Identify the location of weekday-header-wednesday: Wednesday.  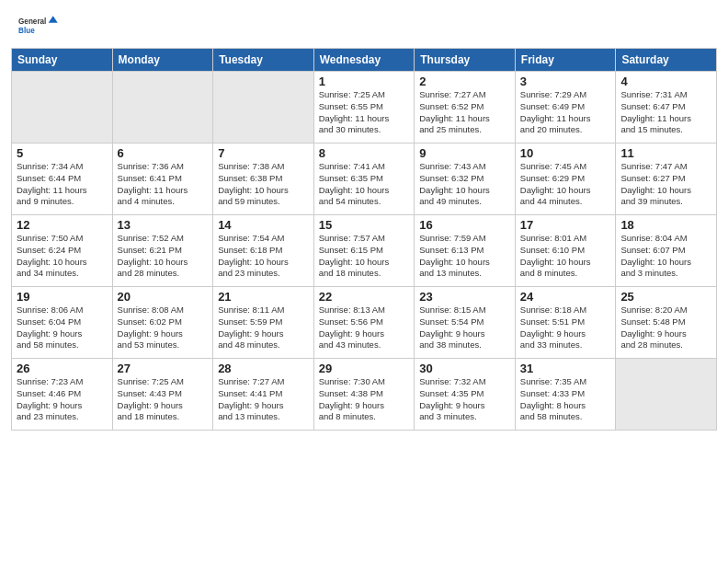
(364, 61).